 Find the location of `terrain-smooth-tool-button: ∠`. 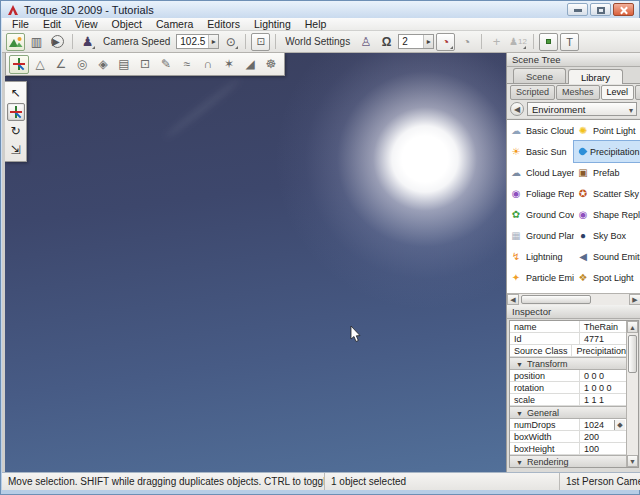

terrain-smooth-tool-button: ∠ is located at coordinates (61, 64).